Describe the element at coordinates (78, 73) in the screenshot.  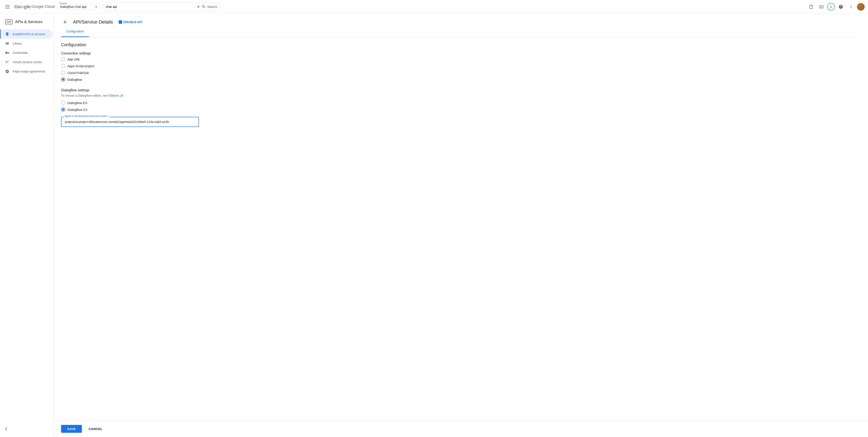
I see `radio-cloud-pubsub-label: Cloud Pub/Sub` at that location.